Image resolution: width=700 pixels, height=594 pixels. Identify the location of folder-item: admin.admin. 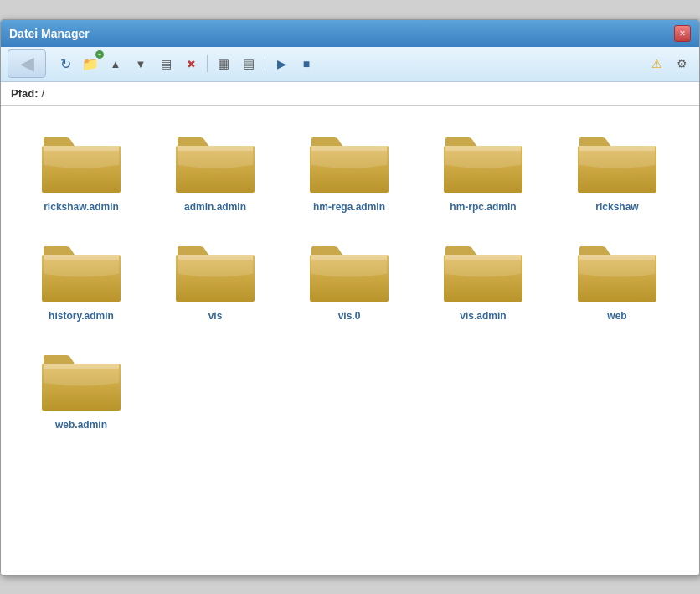
(215, 170).